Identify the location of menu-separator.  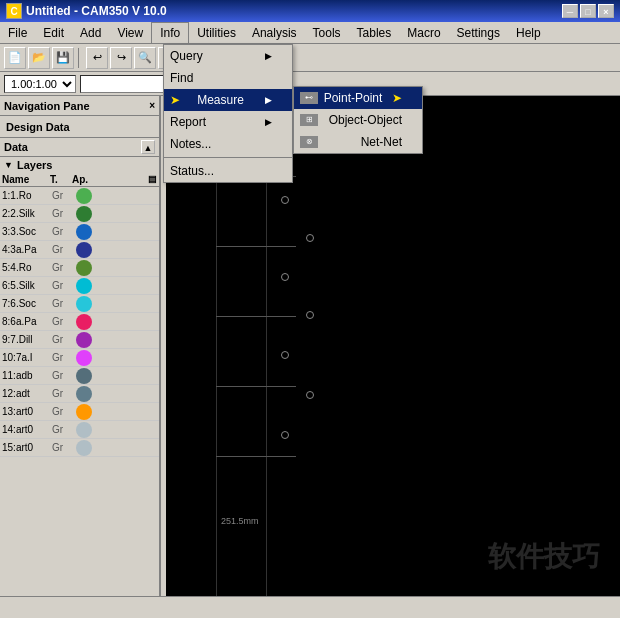
(228, 158).